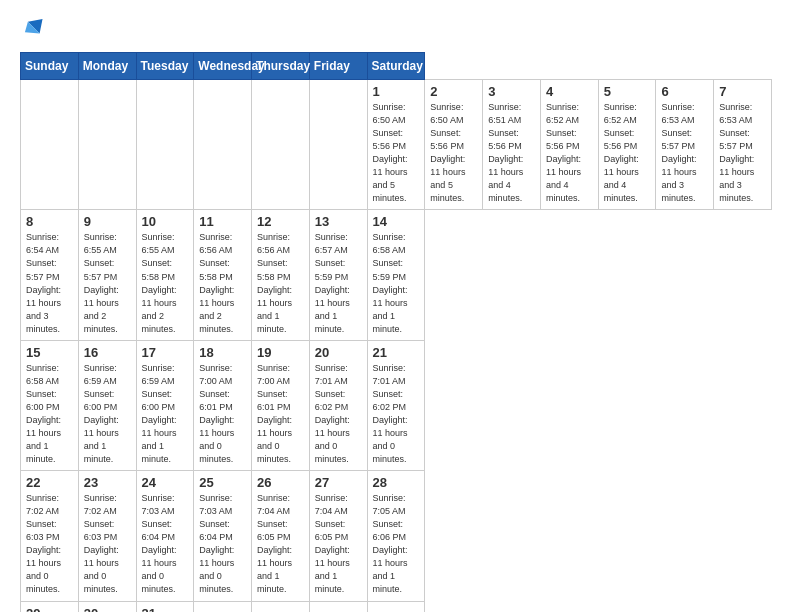 The height and width of the screenshot is (612, 792). I want to click on day-number: 30, so click(108, 610).